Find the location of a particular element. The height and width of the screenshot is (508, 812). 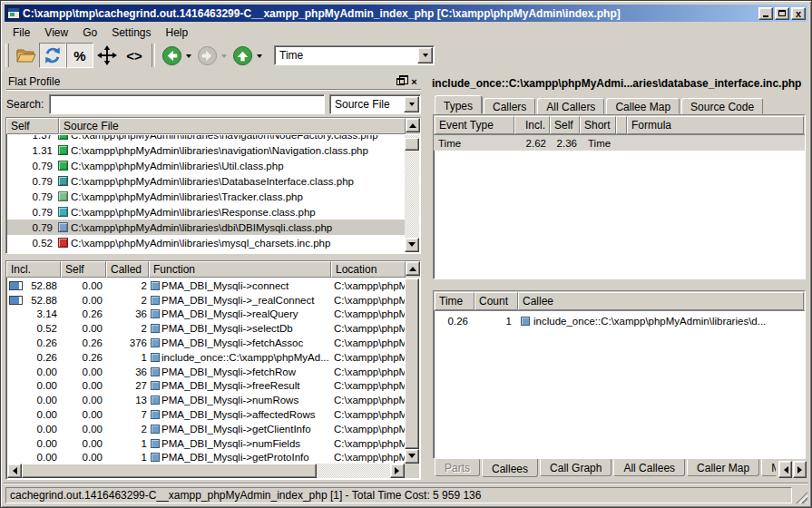

tab-all-callees: All Callees is located at coordinates (650, 468).